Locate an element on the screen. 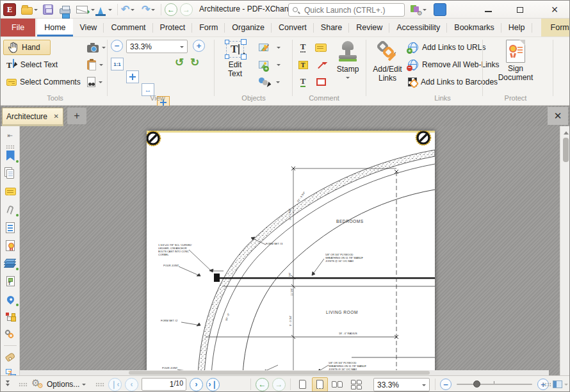  previous-view-button: ← is located at coordinates (263, 384).